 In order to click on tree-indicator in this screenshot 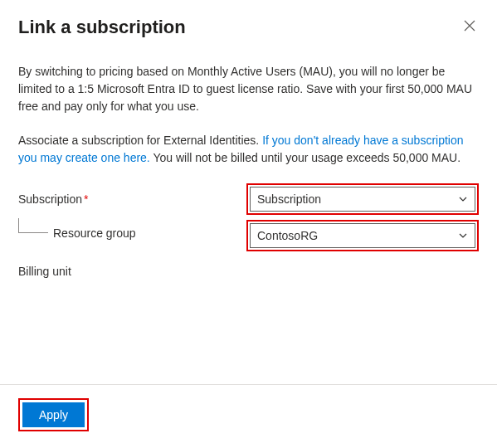, I will do `click(33, 226)`.